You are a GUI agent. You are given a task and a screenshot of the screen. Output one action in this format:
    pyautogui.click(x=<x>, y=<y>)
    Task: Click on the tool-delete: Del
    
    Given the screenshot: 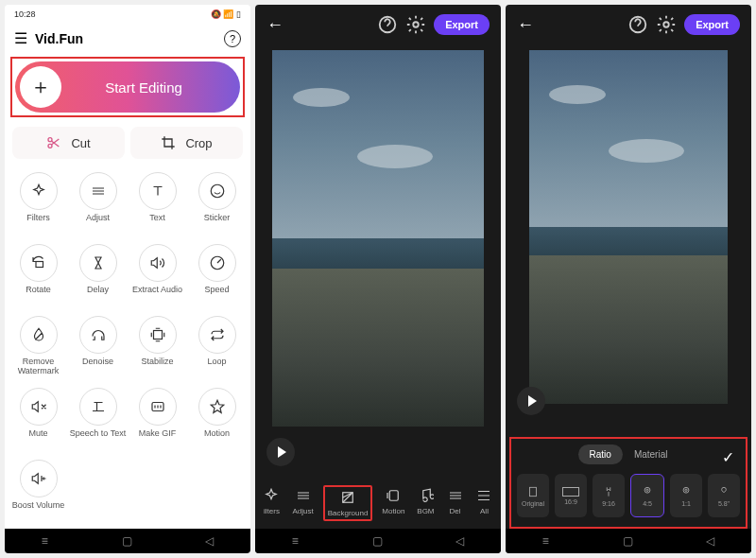 What is the action you would take?
    pyautogui.click(x=455, y=503)
    